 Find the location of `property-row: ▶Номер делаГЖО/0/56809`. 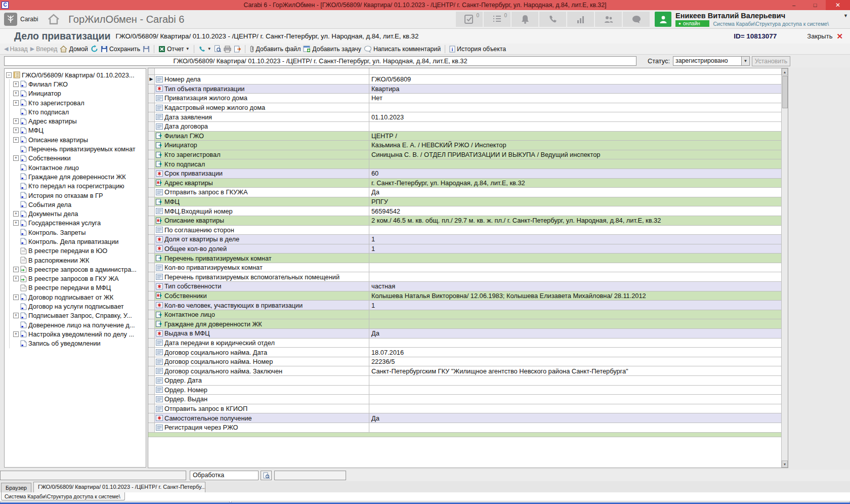

property-row: ▶Номер делаГЖО/0/56809 is located at coordinates (468, 80).